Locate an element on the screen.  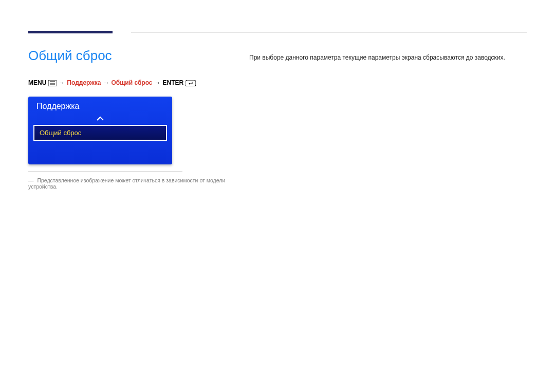
separator-line is located at coordinates (105, 172).